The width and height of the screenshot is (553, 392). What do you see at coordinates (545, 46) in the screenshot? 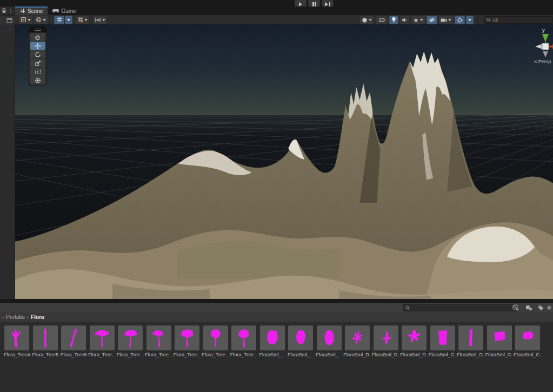
I see `gizmo-center-cube` at bounding box center [545, 46].